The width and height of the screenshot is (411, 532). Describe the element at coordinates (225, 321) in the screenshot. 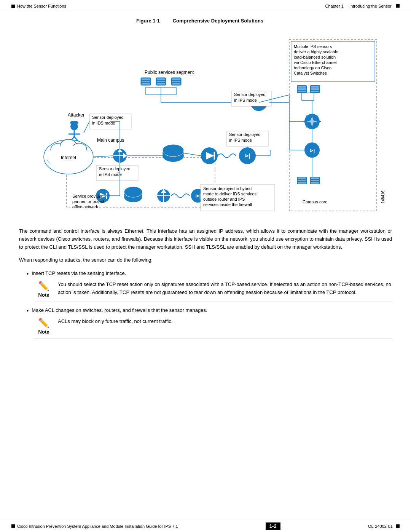

I see `note-text-2: ACLs may block only future traffic, not …` at that location.